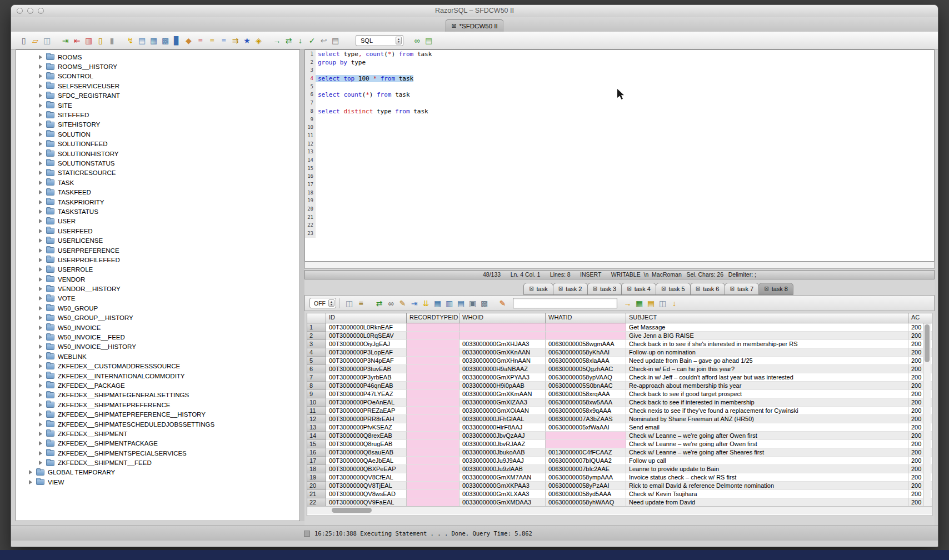 This screenshot has width=949, height=560. I want to click on sidebar-item-zkfedex-shipmentspecialservices: ZKFEDEX__SHIPMENTSPECIALSERVICES, so click(158, 453).